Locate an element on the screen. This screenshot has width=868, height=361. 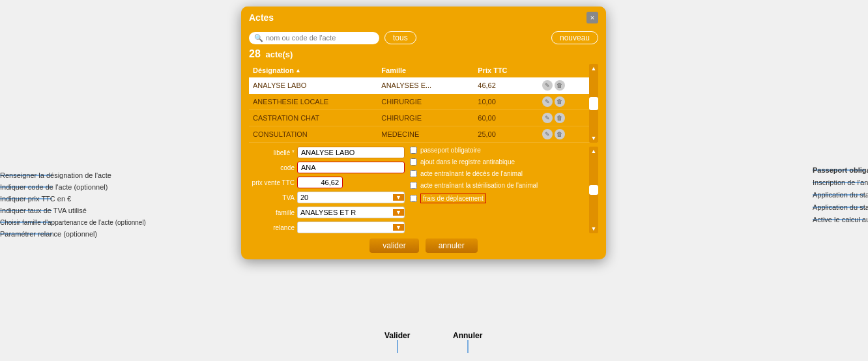
famille-input is located at coordinates (345, 212).